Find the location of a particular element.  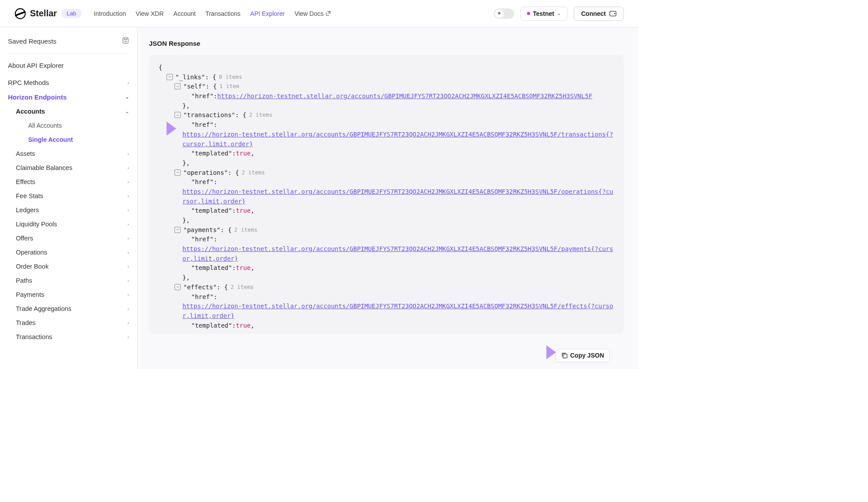

panel-title: JSON Response is located at coordinates (386, 43).